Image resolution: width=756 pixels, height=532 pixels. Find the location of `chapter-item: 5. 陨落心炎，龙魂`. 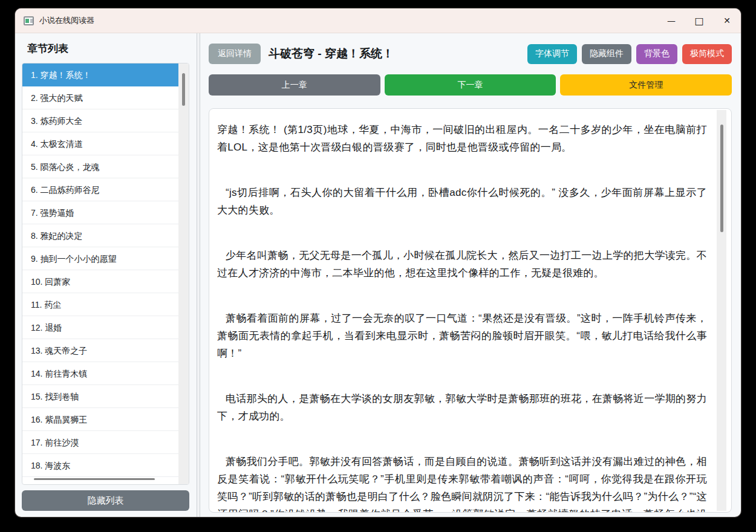

chapter-item: 5. 陨落心炎，龙魂 is located at coordinates (100, 167).